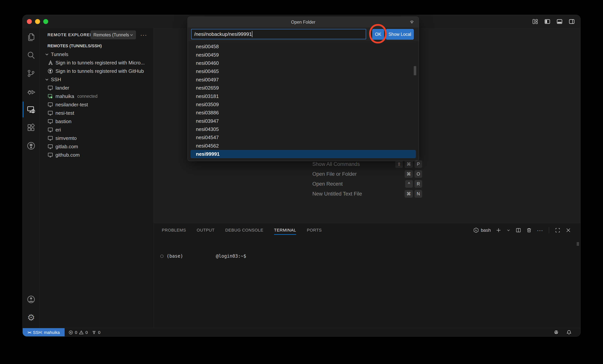 The width and height of the screenshot is (603, 364). Describe the element at coordinates (132, 35) in the screenshot. I see `chevron-down-icon` at that location.